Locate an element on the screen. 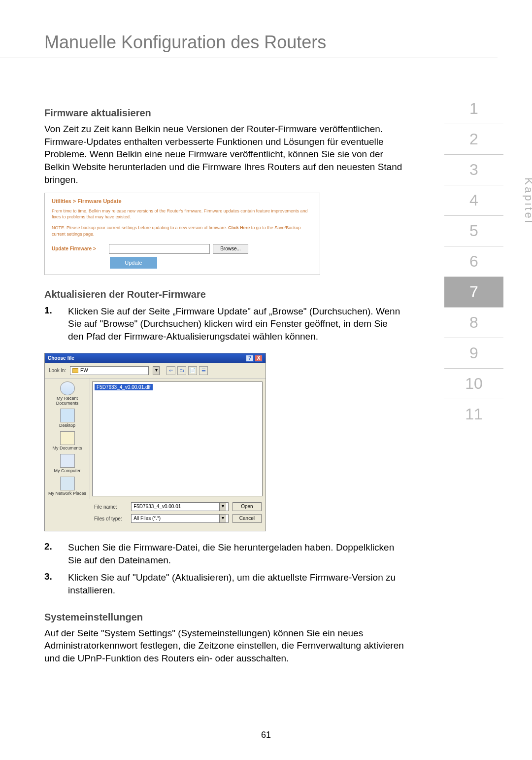 This screenshot has height=760, width=532. open-button: Open is located at coordinates (247, 507).